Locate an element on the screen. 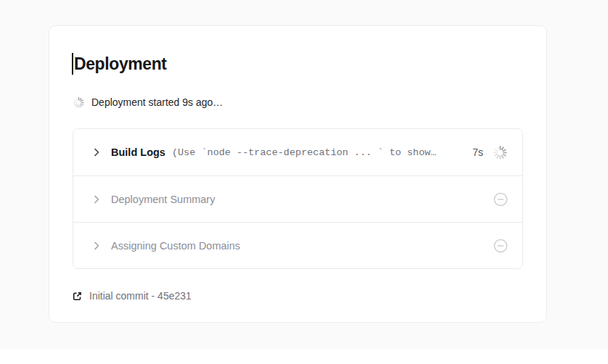  deployment-status: Deployment started 9s ago… is located at coordinates (297, 102).